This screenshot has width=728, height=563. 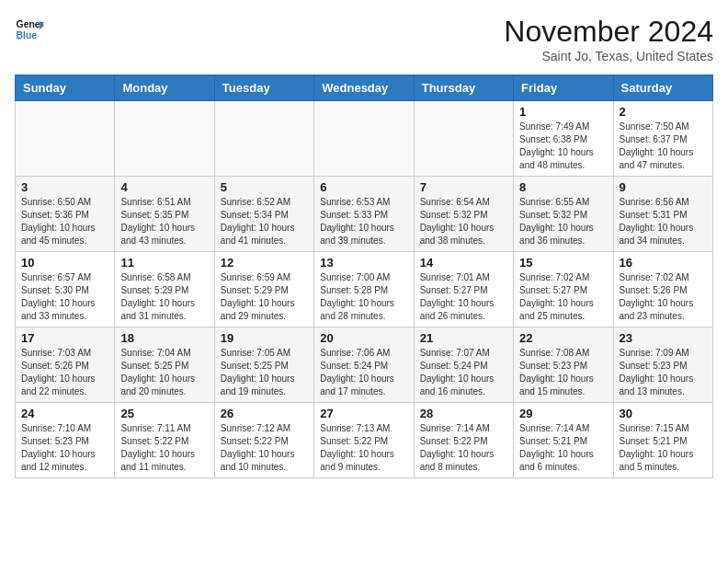 I want to click on day-info: Sunrise: 6:51 AM Sunset: 5:35 PM Dayligh…, so click(x=164, y=222).